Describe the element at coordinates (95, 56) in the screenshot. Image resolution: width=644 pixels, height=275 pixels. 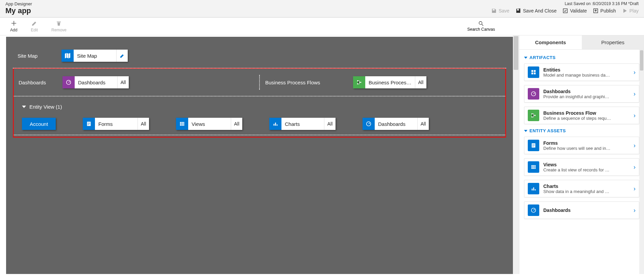
I see `sitemap-tile-label: Site Map` at that location.